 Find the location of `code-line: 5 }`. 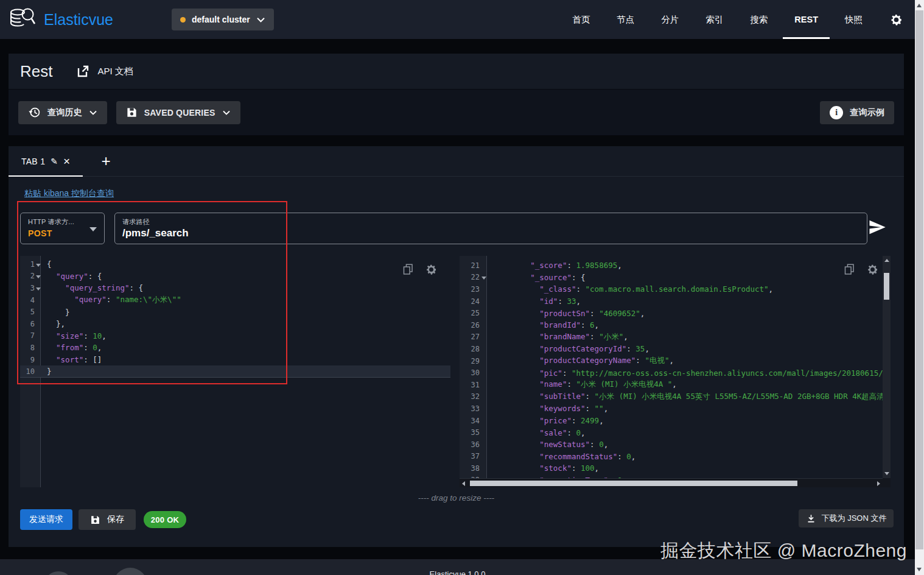

code-line: 5 } is located at coordinates (235, 312).